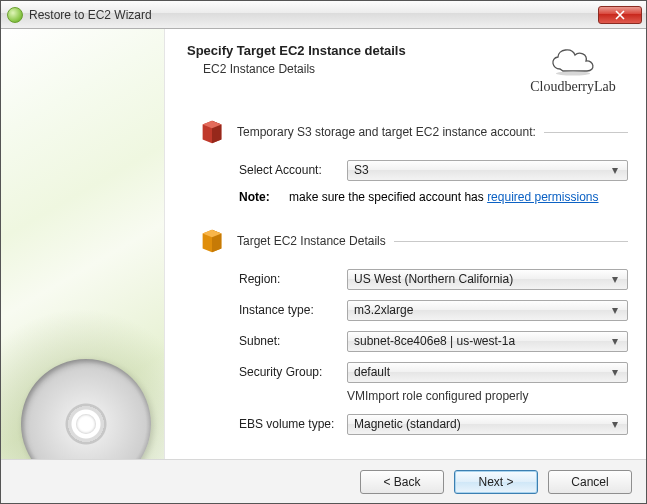 This screenshot has width=647, height=504. I want to click on disc-graphic, so click(86, 409).